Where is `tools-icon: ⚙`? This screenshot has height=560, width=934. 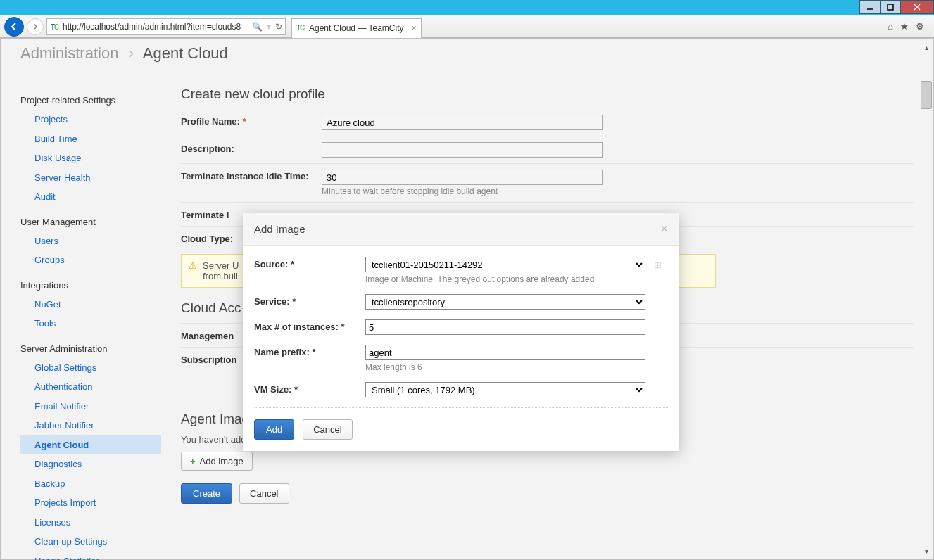
tools-icon: ⚙ is located at coordinates (920, 27).